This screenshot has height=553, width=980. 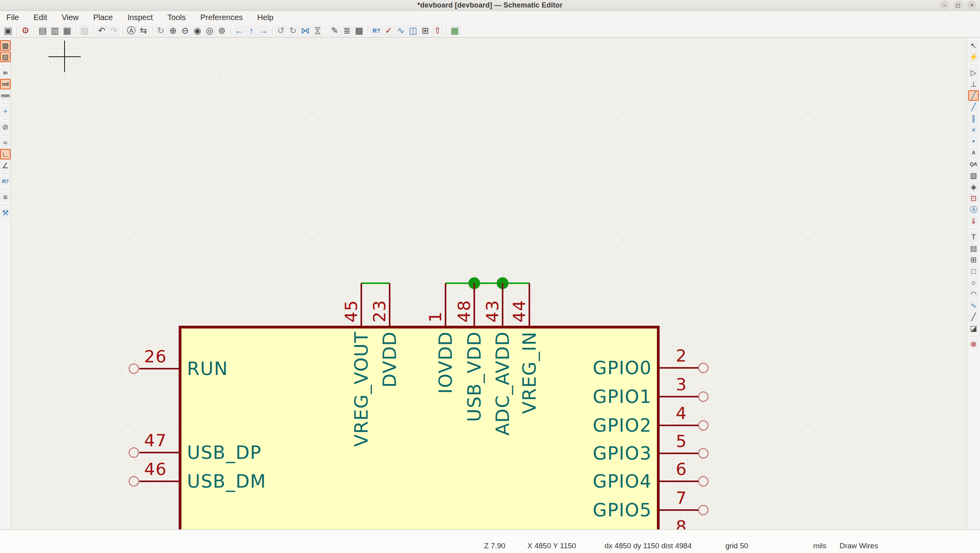 What do you see at coordinates (974, 210) in the screenshot?
I see `hierarchical-label-icon: Ⓐ` at bounding box center [974, 210].